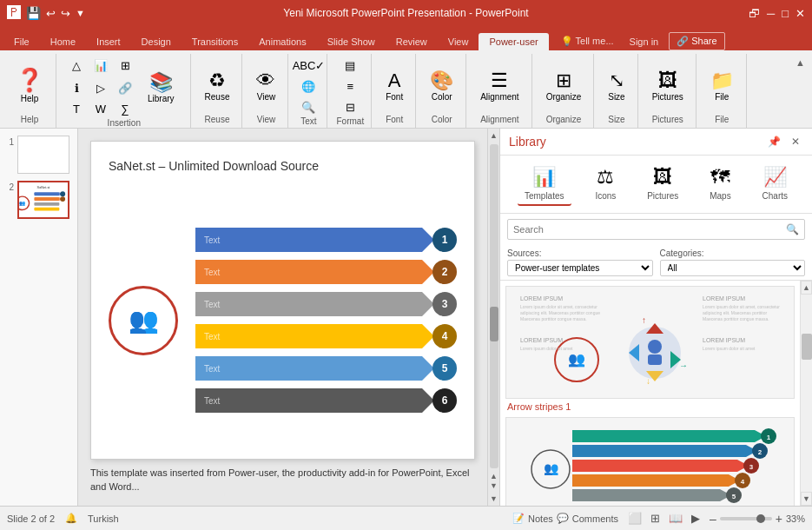 The height and width of the screenshot is (530, 812). I want to click on color-label: Color, so click(442, 97).